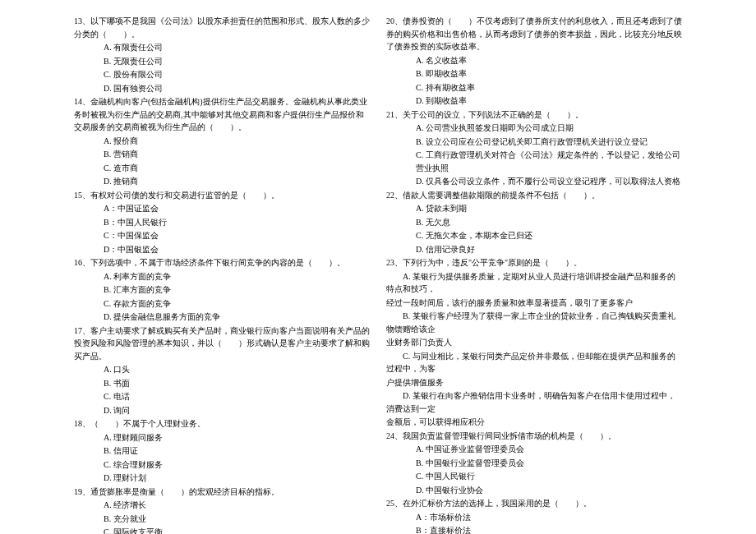  I want to click on q19-option-a: A. 经济增长, so click(222, 505).